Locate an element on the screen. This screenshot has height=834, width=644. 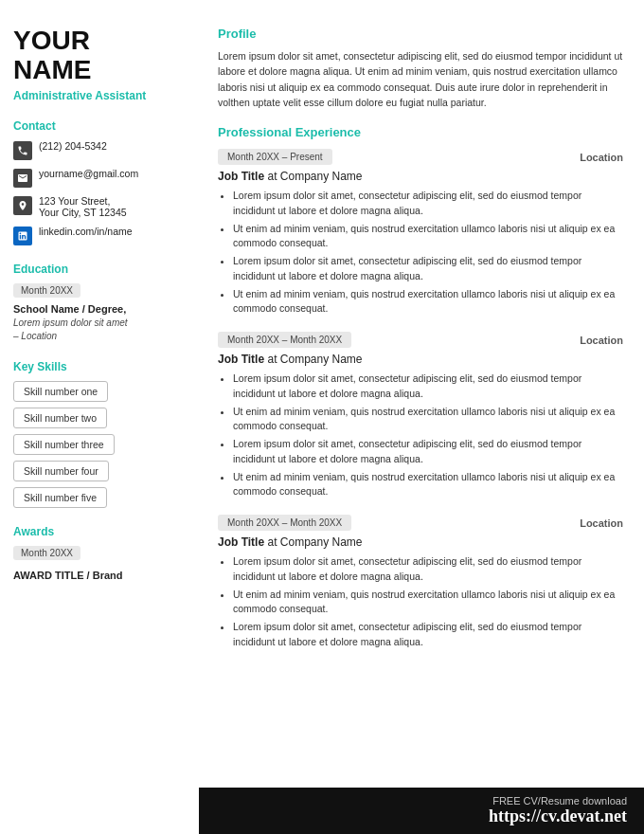
skill-5: Skill number five is located at coordinates (61, 498).